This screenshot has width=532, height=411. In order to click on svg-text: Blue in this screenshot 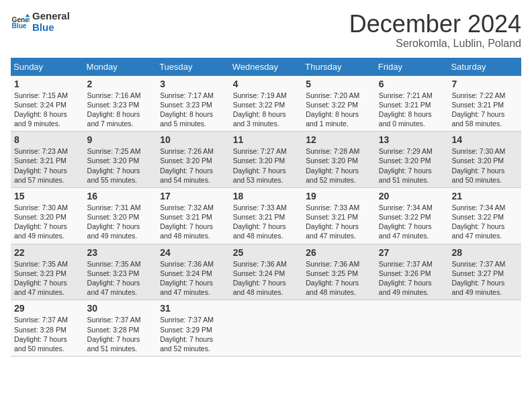, I will do `click(19, 26)`.